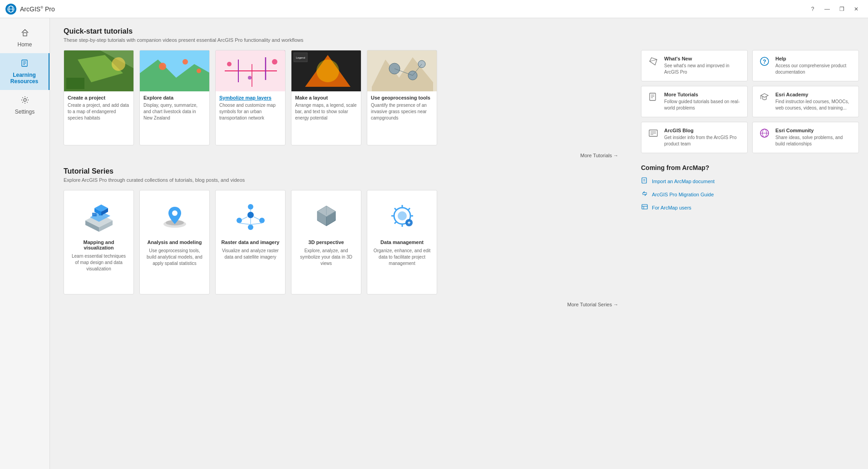 This screenshot has width=868, height=469. Describe the element at coordinates (827, 9) in the screenshot. I see `minimize-button: —` at that location.